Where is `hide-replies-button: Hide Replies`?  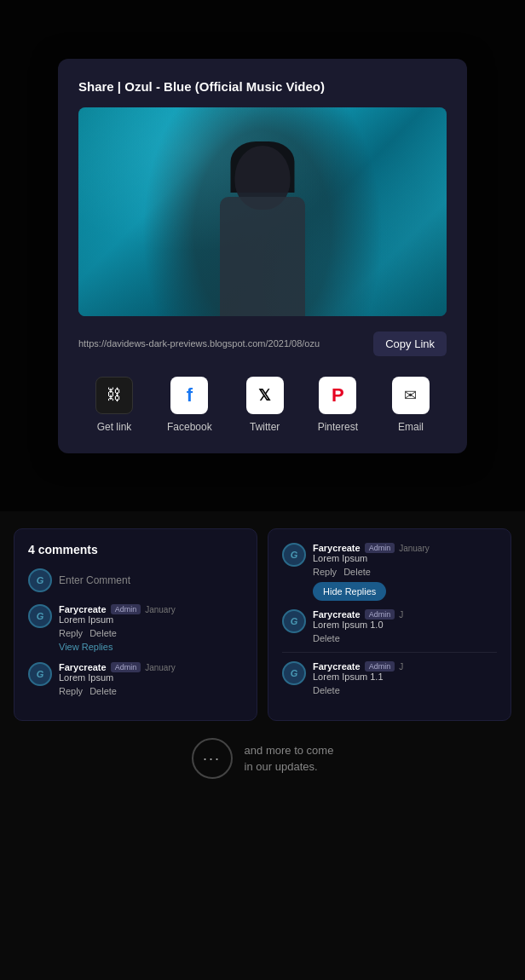
hide-replies-button: Hide Replies is located at coordinates (349, 591).